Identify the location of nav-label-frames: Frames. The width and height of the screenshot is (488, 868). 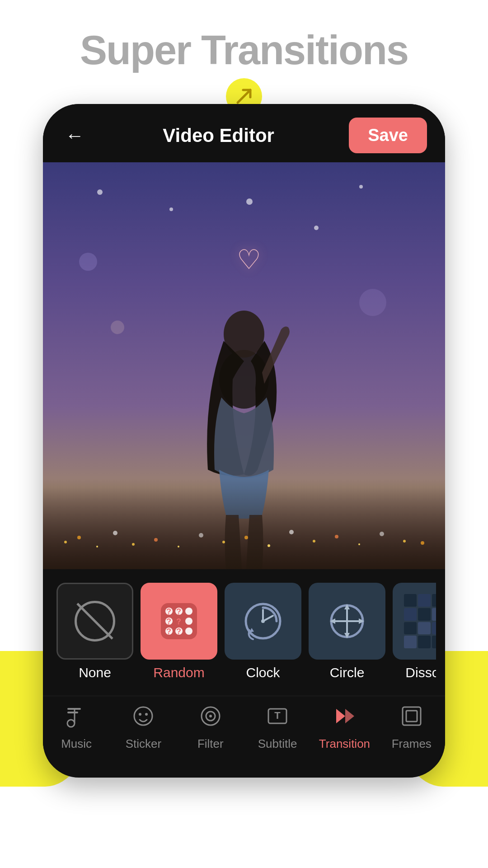
(412, 744).